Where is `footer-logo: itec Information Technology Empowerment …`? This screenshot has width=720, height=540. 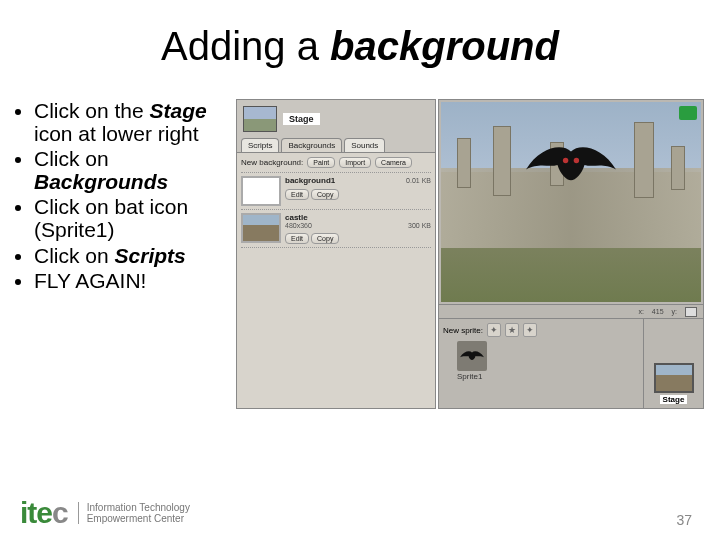
footer-logo: itec Information Technology Empowerment … is located at coordinates (105, 513).